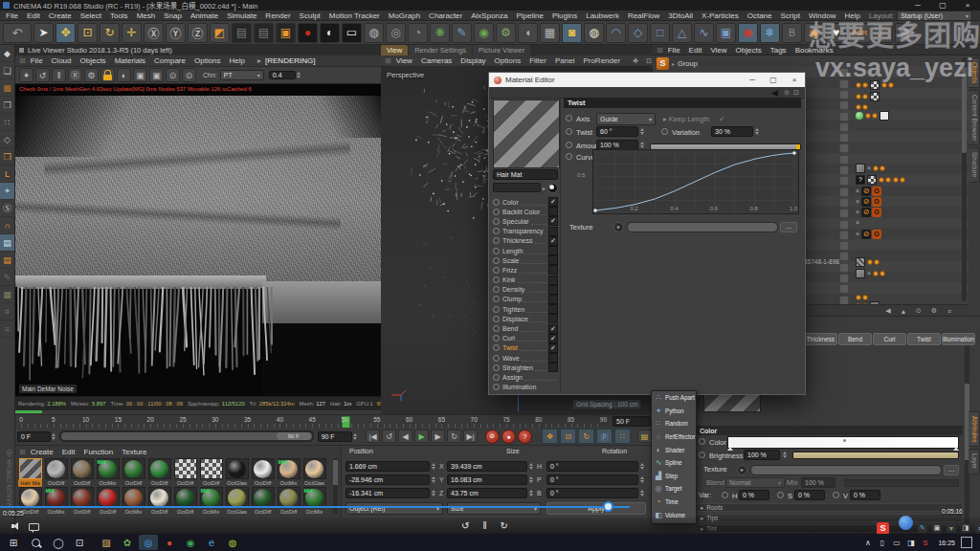 Image resolution: width=980 pixels, height=551 pixels. I want to click on toolbar-ring: ◎, so click(396, 33).